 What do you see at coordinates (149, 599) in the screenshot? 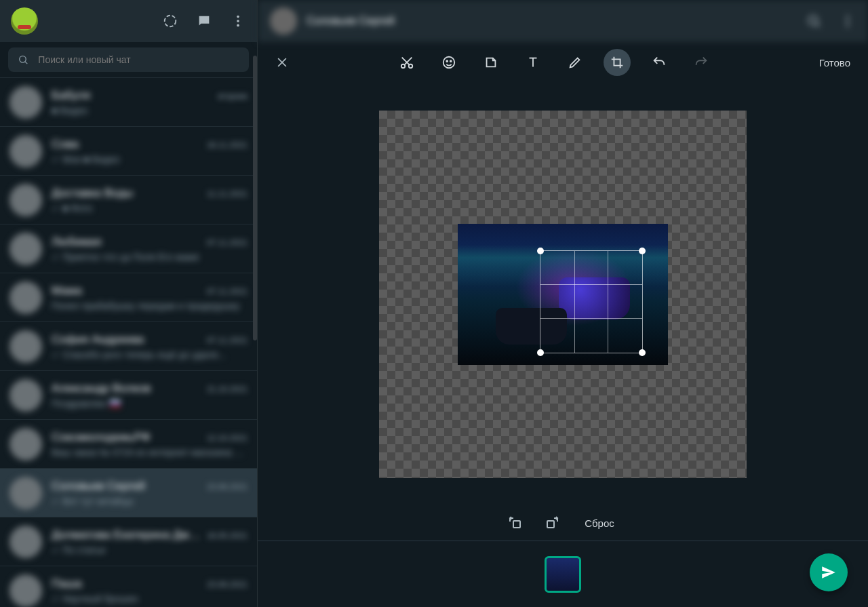
I see `chat-preview: ✓ Научный брошен` at bounding box center [149, 599].